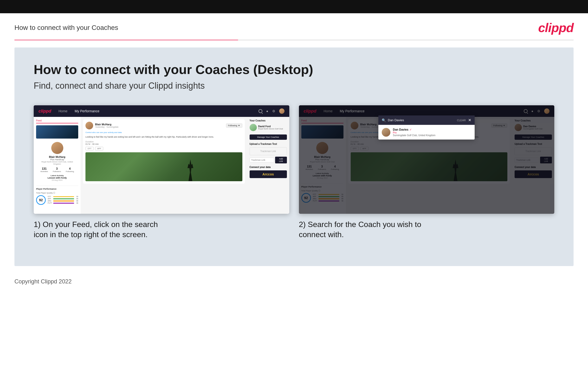 The width and height of the screenshot is (588, 368). What do you see at coordinates (294, 7) in the screenshot?
I see `top-bar` at bounding box center [294, 7].